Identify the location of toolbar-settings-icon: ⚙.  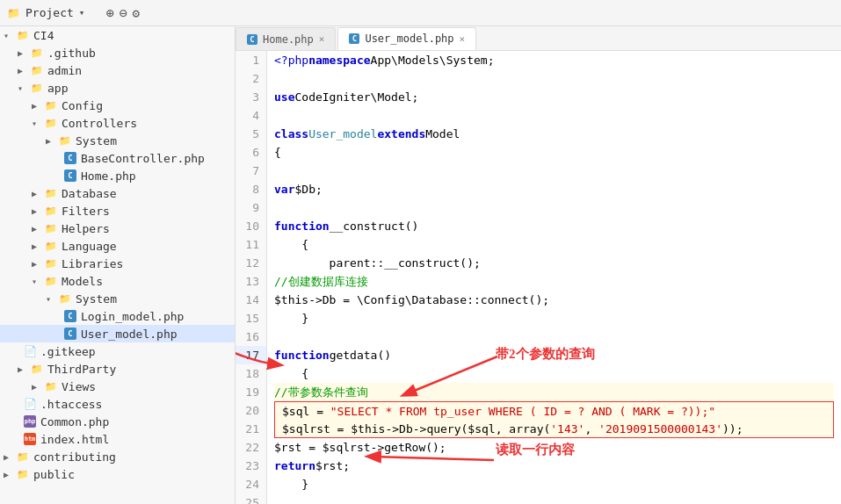
(135, 13).